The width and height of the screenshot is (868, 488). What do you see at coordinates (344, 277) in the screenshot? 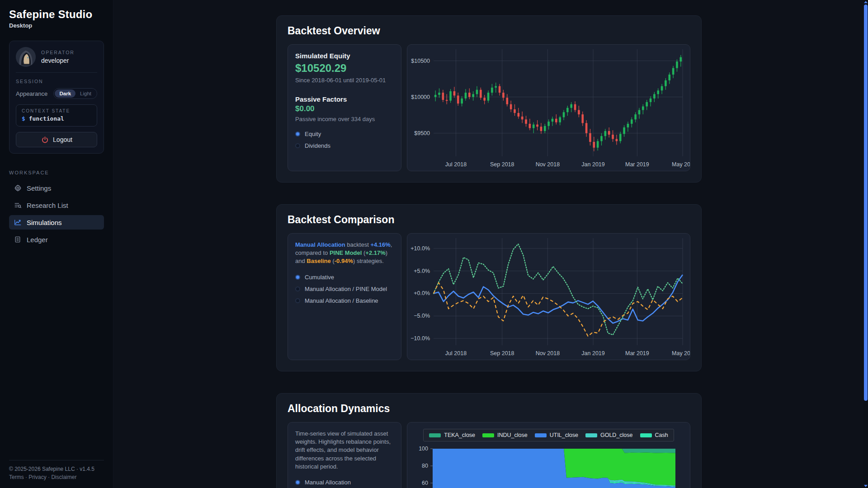
I see `radio-cumulative: Cumulative` at bounding box center [344, 277].